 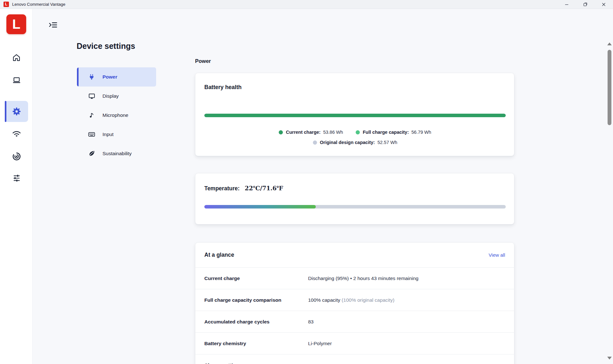 What do you see at coordinates (106, 46) in the screenshot?
I see `page-title: Device settings` at bounding box center [106, 46].